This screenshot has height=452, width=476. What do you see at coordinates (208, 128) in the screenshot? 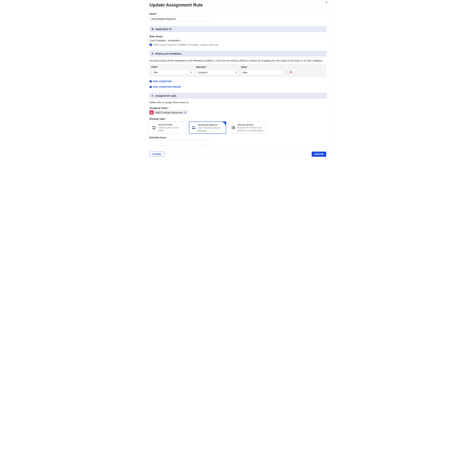
I see `routing-option-workload-balance: ✓ Workload Balance User with least work …` at bounding box center [208, 128].